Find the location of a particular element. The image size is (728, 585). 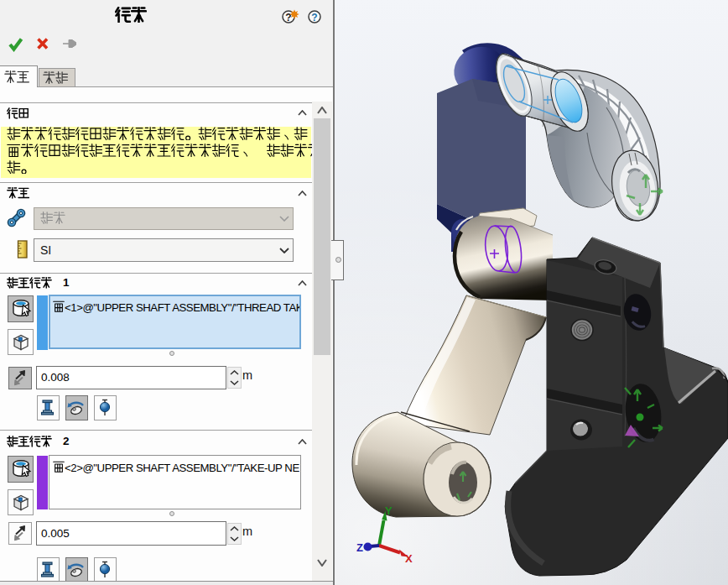

svg-text: Y is located at coordinates (389, 510).